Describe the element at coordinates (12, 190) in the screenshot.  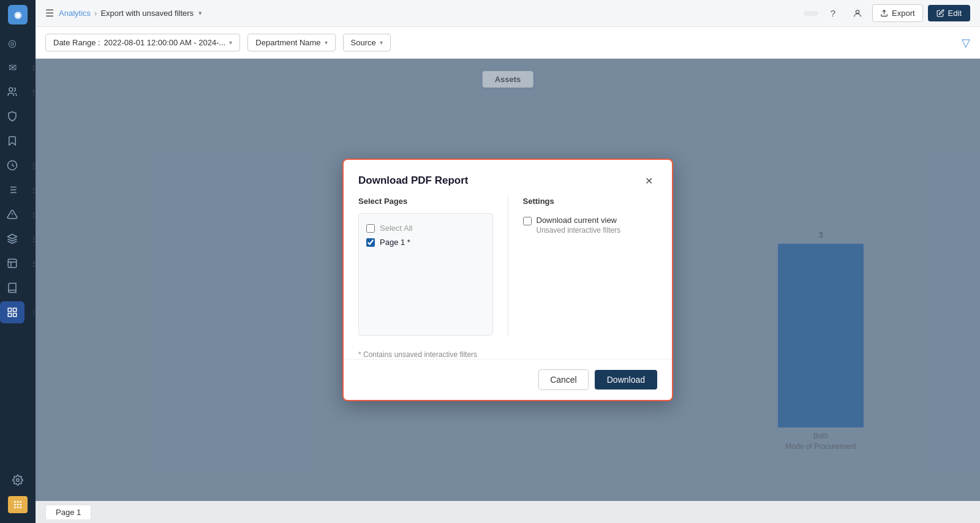
I see `sidebar-item-list` at that location.